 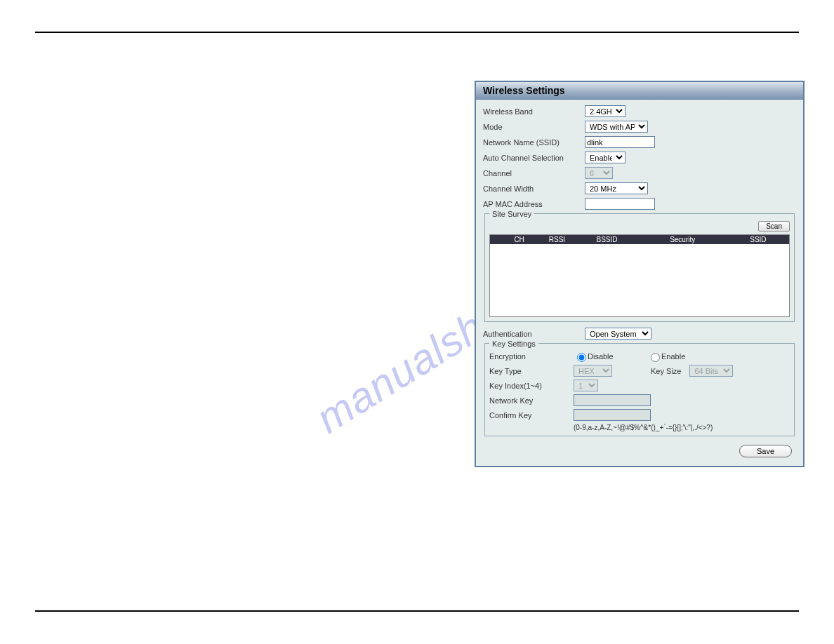 What do you see at coordinates (616, 126) in the screenshot?
I see `mode-select: WDS with AP` at bounding box center [616, 126].